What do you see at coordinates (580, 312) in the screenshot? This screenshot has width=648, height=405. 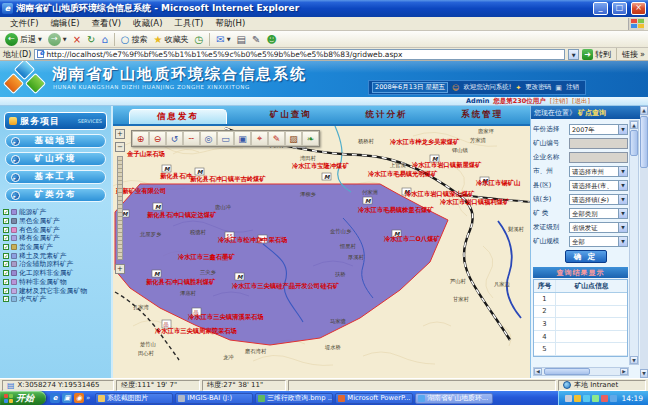 I see `table-row: 2` at bounding box center [580, 312].